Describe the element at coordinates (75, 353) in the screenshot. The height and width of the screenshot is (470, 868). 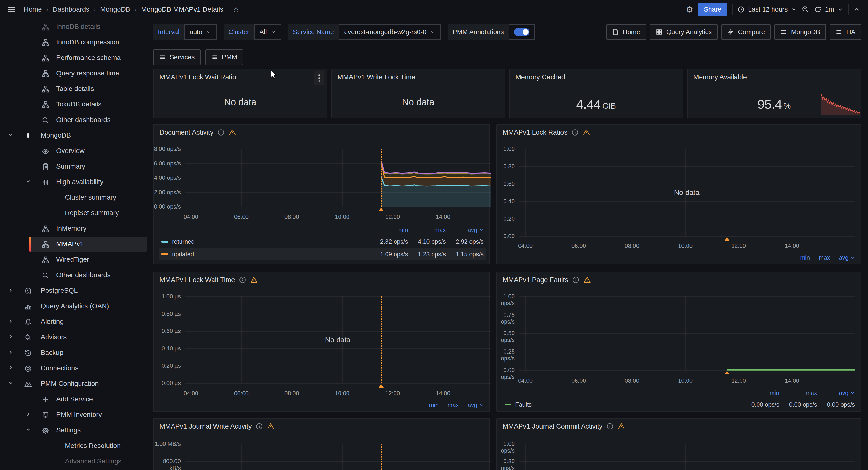
I see `sidebar-item-backup: Backup` at that location.